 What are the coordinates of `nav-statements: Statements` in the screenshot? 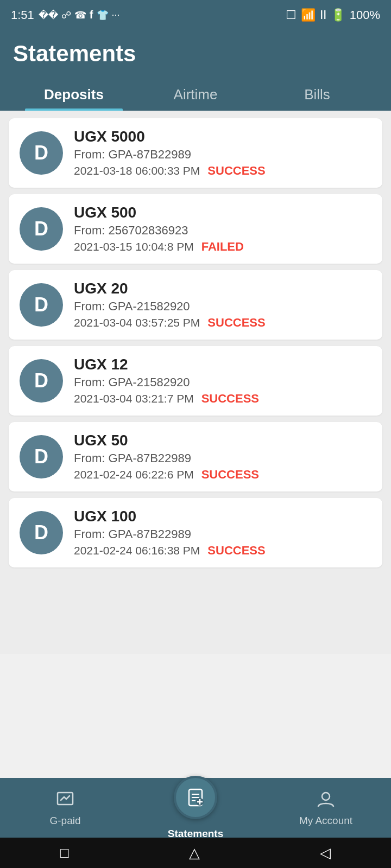 It's located at (195, 808).